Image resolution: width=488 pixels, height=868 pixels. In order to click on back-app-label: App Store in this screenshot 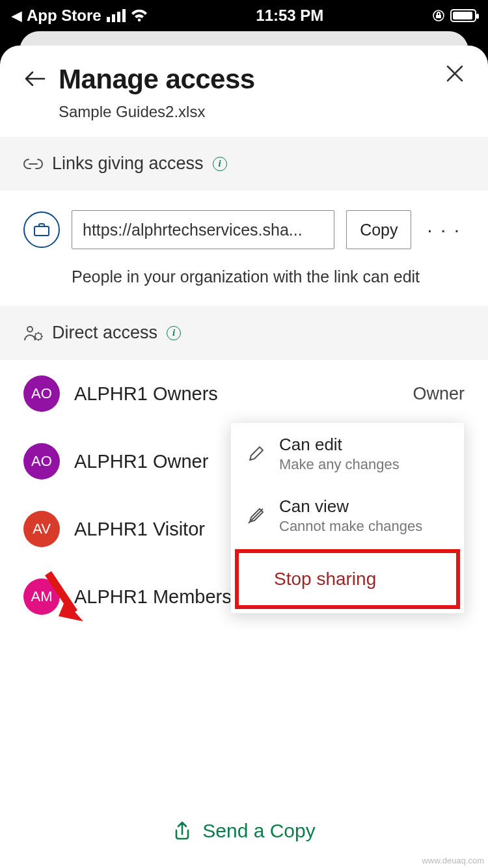, I will do `click(64, 16)`.